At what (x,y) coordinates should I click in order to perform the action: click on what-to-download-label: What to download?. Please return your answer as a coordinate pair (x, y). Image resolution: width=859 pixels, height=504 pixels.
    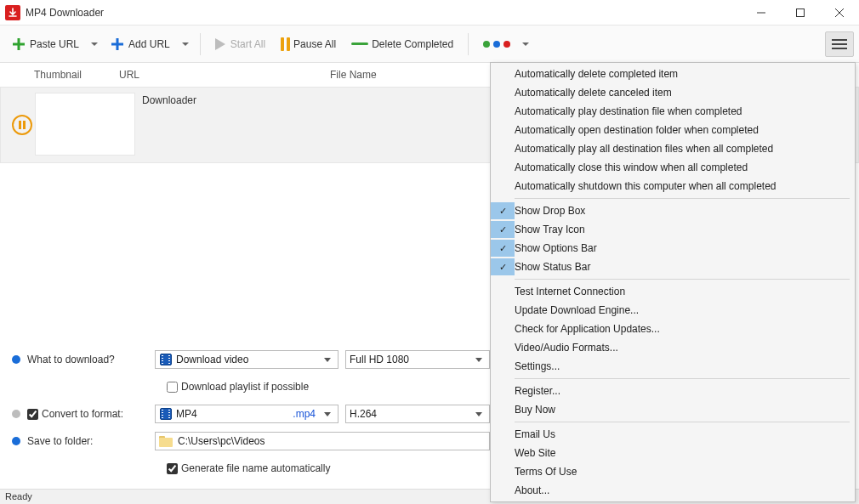
    Looking at the image, I should click on (91, 360).